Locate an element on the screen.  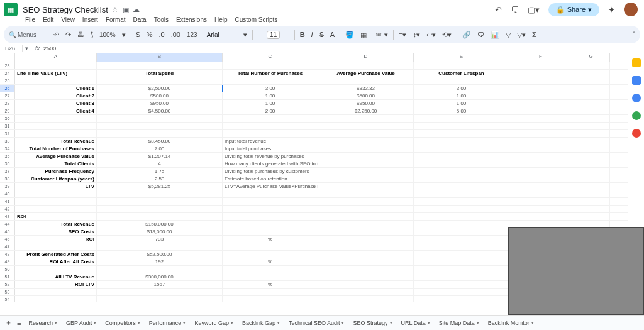
cell: 733 is located at coordinates (160, 239).